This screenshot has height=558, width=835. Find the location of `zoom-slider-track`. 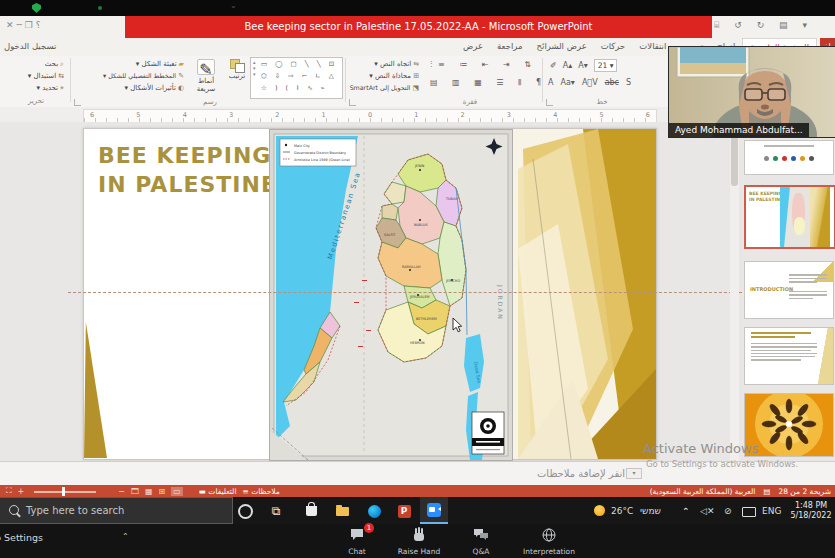

zoom-slider-track is located at coordinates (65, 492).